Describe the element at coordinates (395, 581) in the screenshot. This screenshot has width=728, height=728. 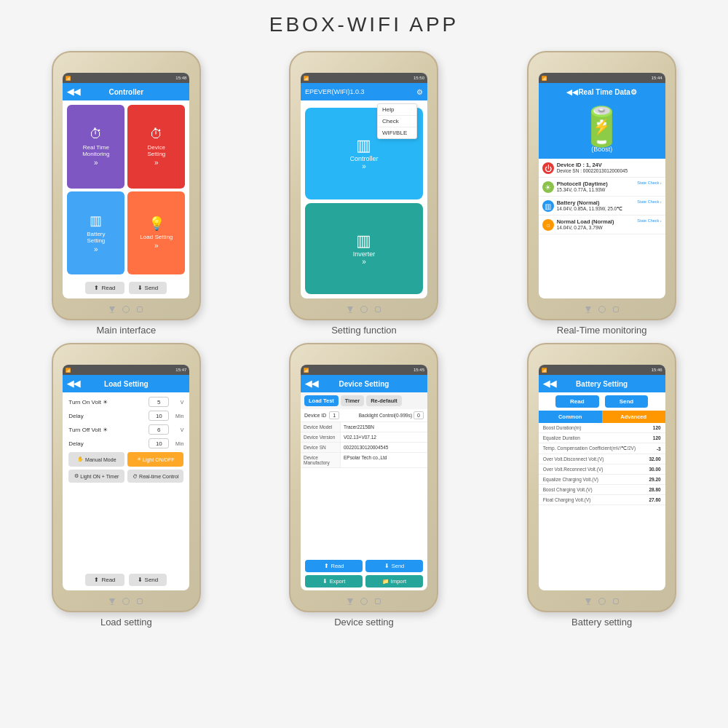
I see `ds-import-btn: 📁 Import` at that location.